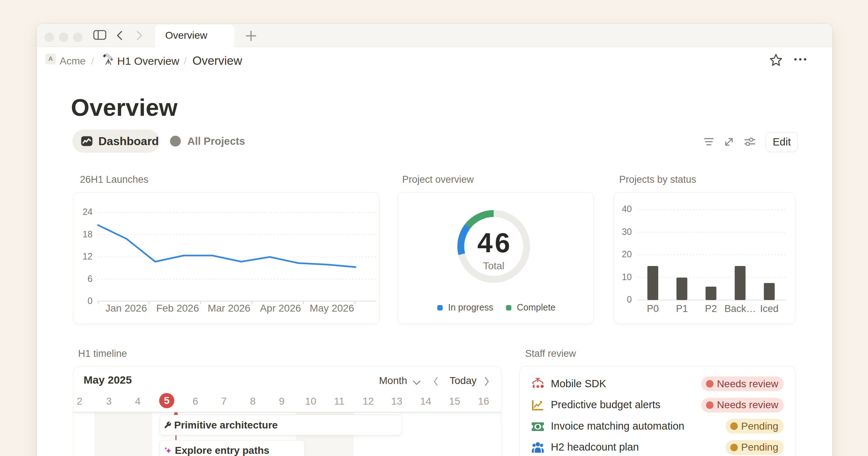  What do you see at coordinates (495, 242) in the screenshot?
I see `svg-text: 46` at bounding box center [495, 242].